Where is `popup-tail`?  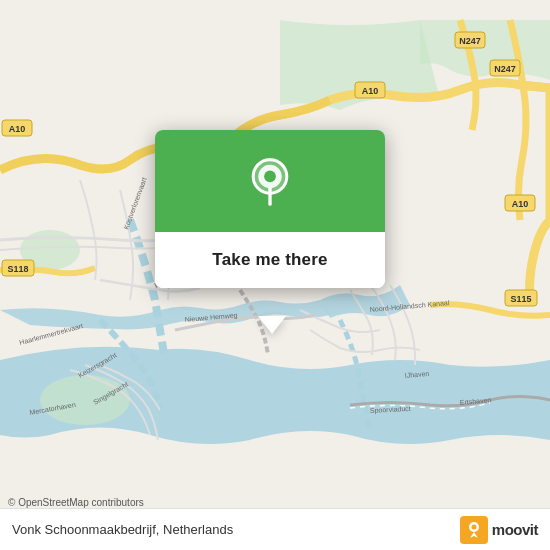
popup-tail is located at coordinates (272, 325).